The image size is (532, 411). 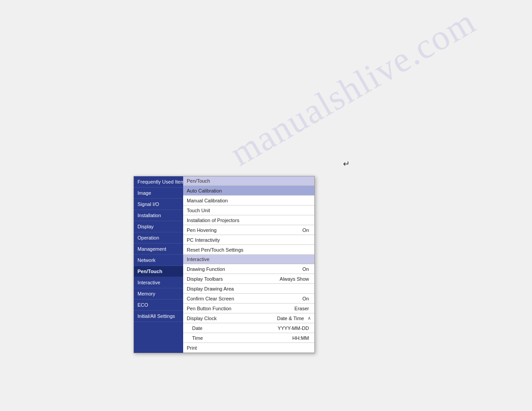 What do you see at coordinates (249, 210) in the screenshot?
I see `pen-touch-row: Touch Unit` at bounding box center [249, 210].